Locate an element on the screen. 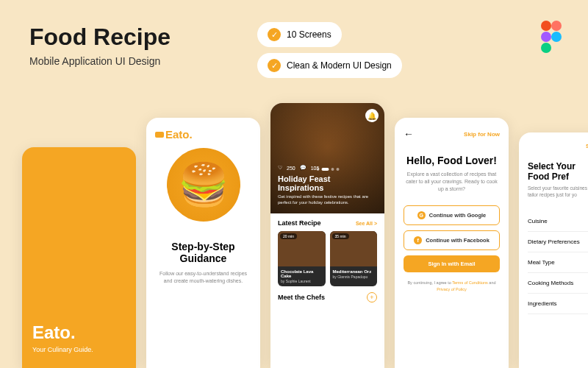 This screenshot has width=588, height=368. add-icon: + is located at coordinates (372, 297).